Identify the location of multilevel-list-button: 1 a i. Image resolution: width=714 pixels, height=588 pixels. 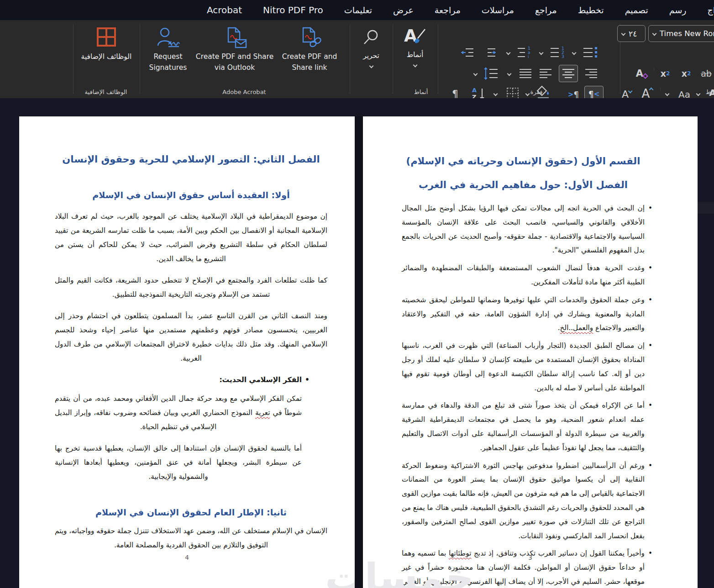
(525, 52).